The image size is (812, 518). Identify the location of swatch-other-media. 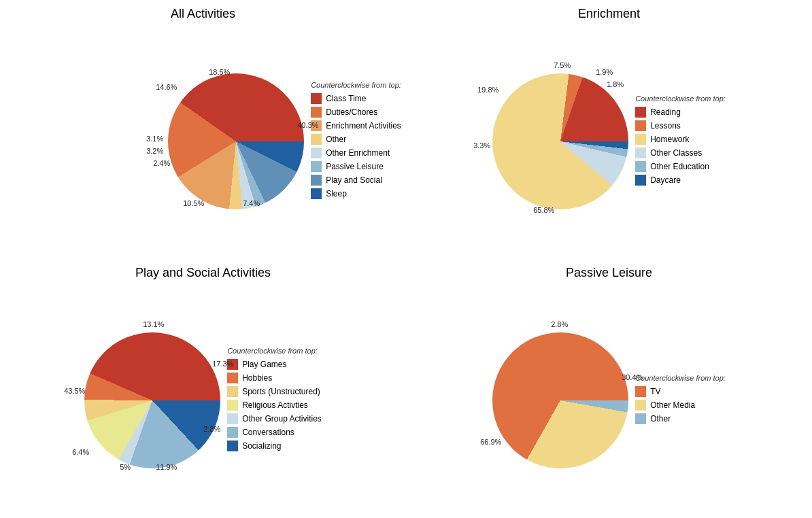
(641, 405).